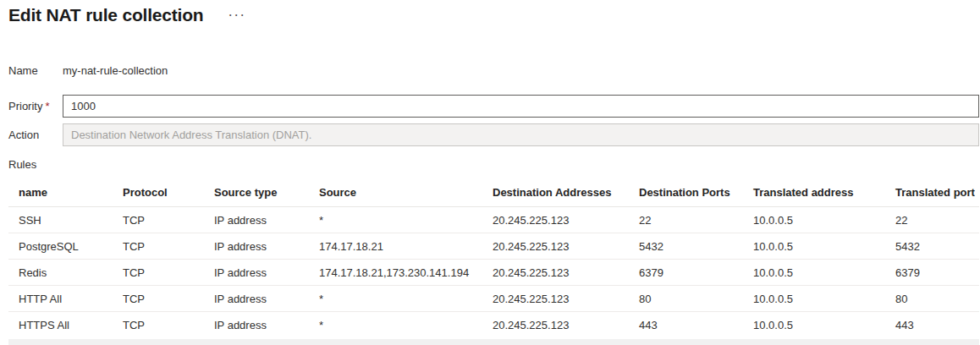 Image resolution: width=980 pixels, height=345 pixels. What do you see at coordinates (521, 135) in the screenshot?
I see `action-input` at bounding box center [521, 135].